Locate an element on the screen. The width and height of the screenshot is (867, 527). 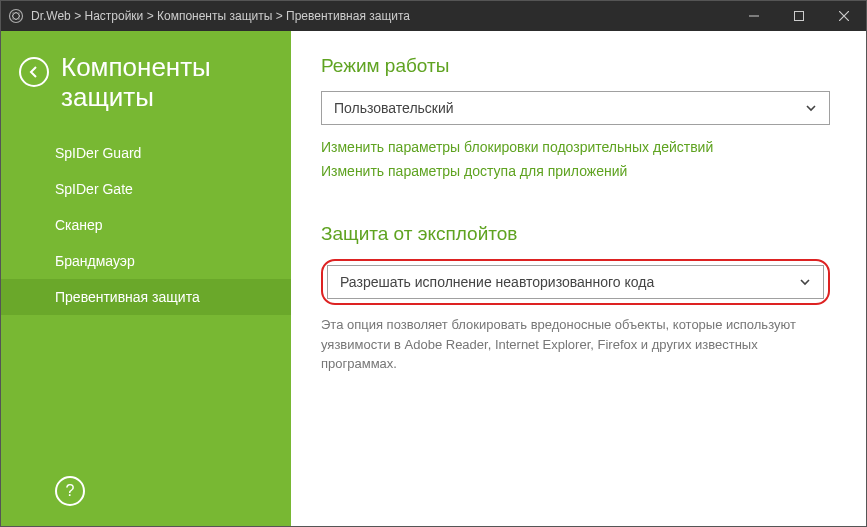
mode-heading: Режим работы is located at coordinates (576, 66).